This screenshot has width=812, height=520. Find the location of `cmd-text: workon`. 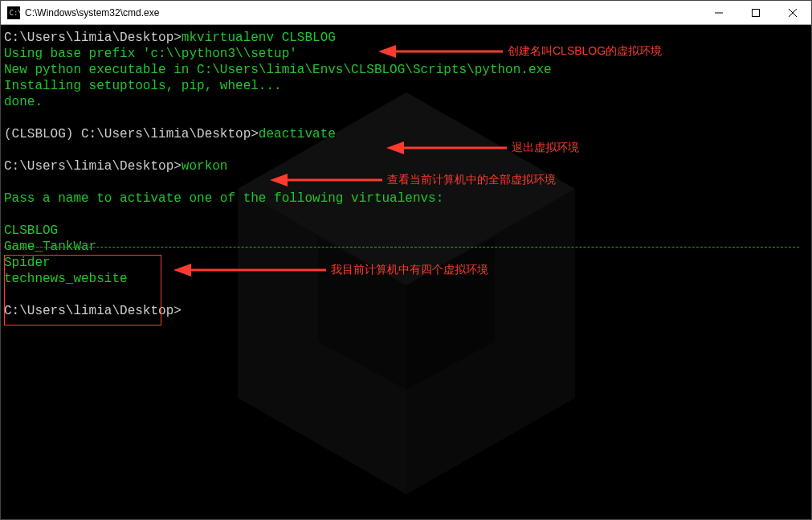

cmd-text: workon is located at coordinates (205, 166).